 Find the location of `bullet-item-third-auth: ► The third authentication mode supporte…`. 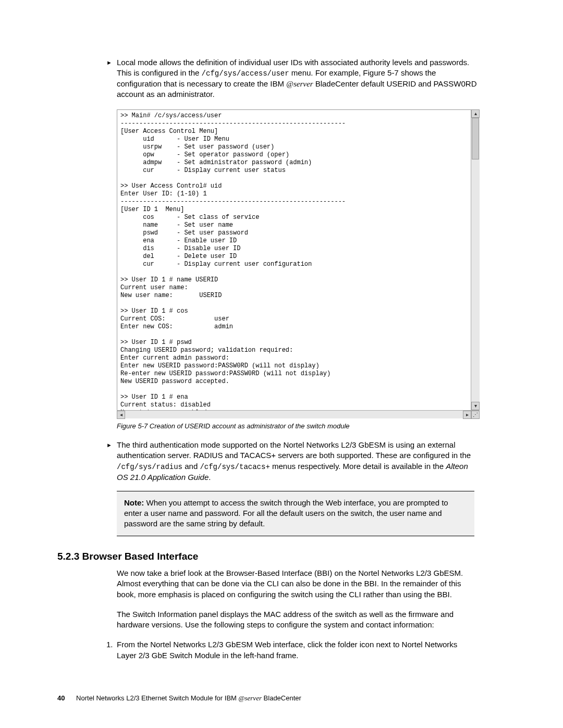

bullet-item-third-auth: ► The third authentication mode supporte… is located at coordinates (298, 461).